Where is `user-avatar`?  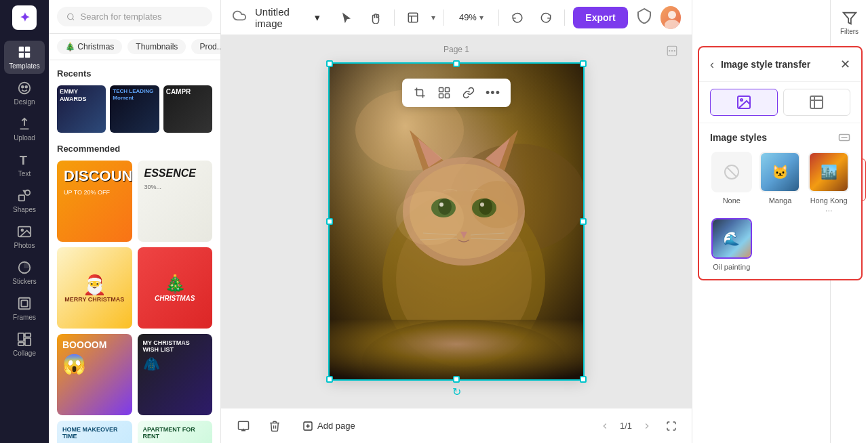
user-avatar is located at coordinates (671, 18).